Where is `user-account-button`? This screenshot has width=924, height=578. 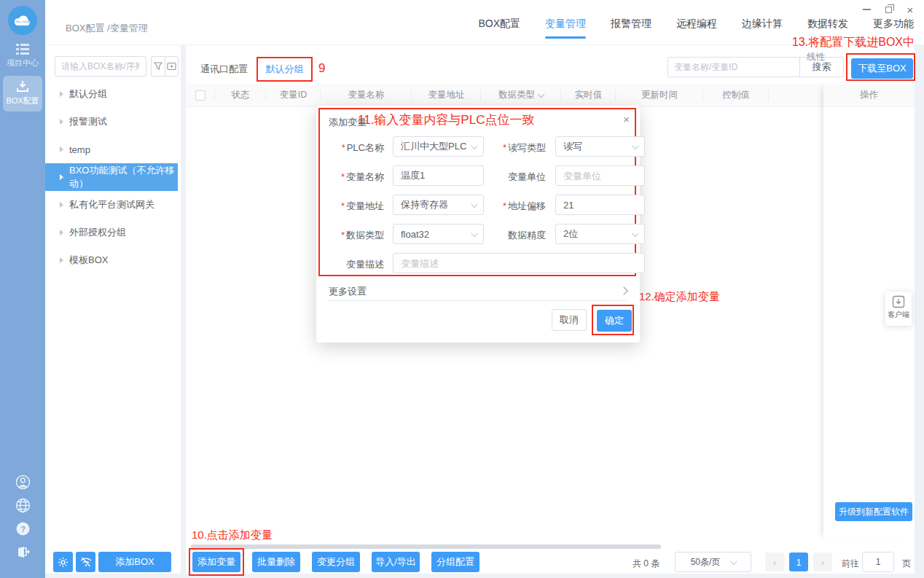 user-account-button is located at coordinates (23, 483).